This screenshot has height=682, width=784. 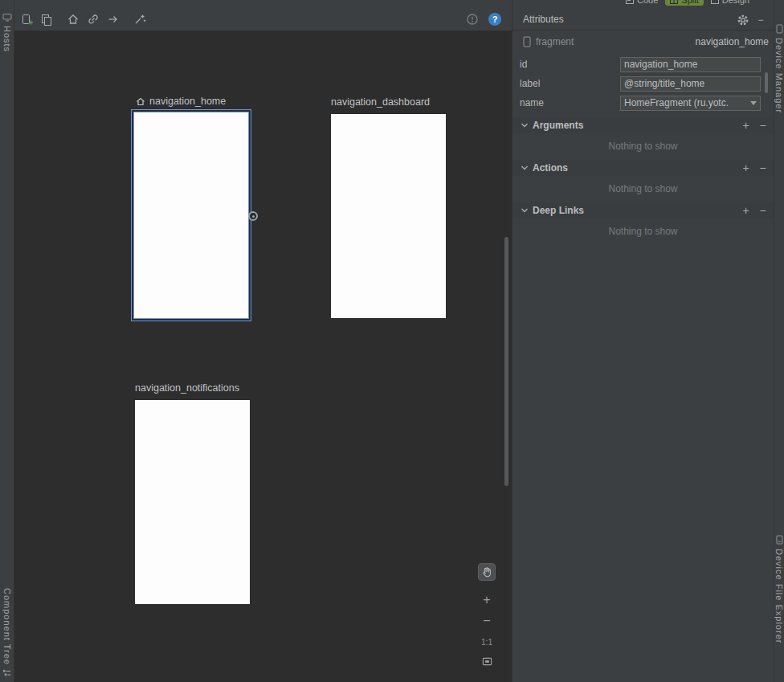 I want to click on element-type-label: fragment, so click(x=554, y=42).